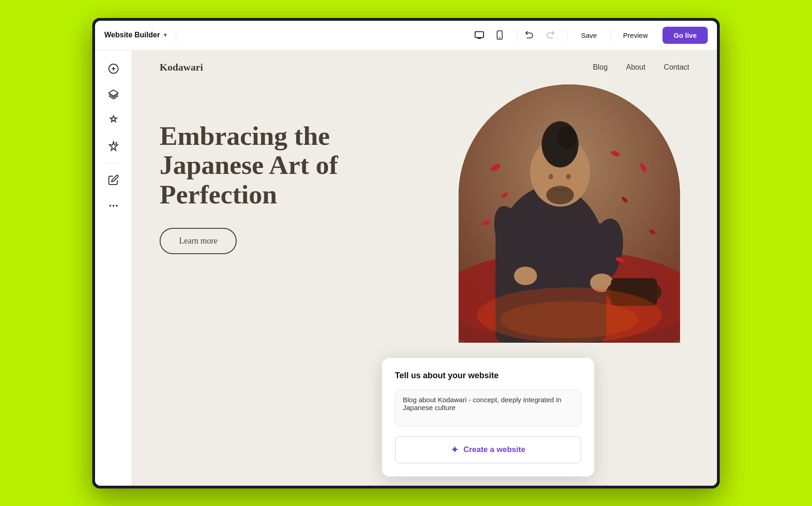 This screenshot has width=812, height=506. Describe the element at coordinates (132, 35) in the screenshot. I see `brand-label: Website Builder` at that location.